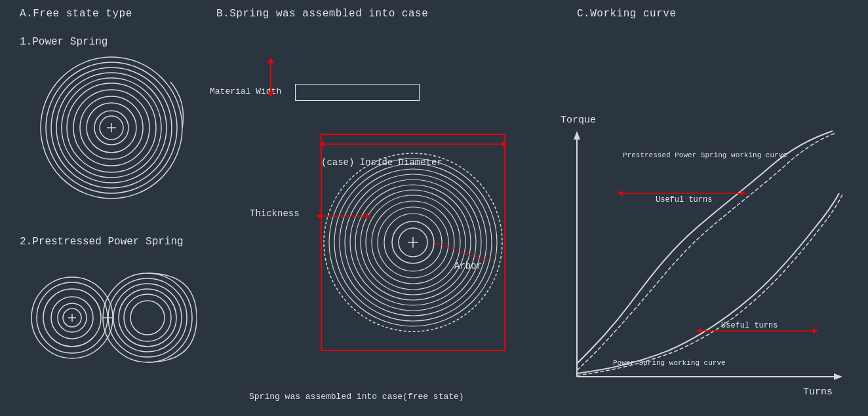 The image size is (868, 416). I want to click on assembled-label: Spring was assembled into case(free stat…, so click(357, 397).